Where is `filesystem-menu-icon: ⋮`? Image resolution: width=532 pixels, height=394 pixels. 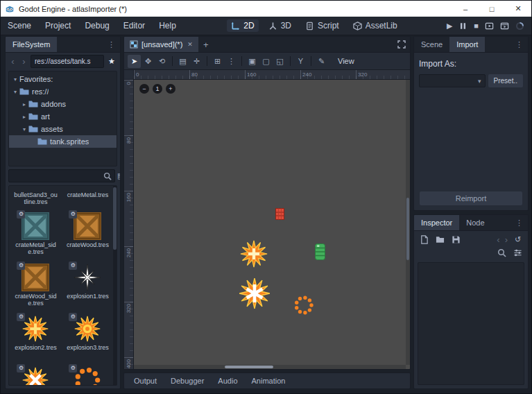 filesystem-menu-icon: ⋮ is located at coordinates (111, 44).